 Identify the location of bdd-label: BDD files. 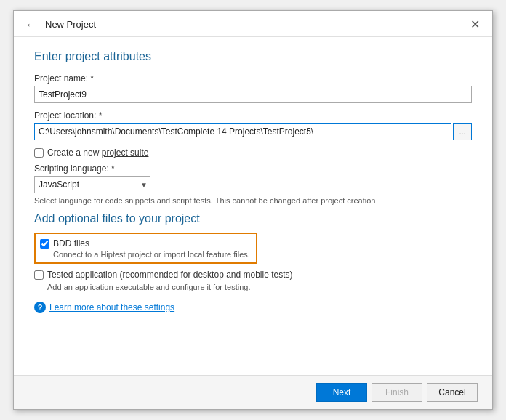
(71, 243).